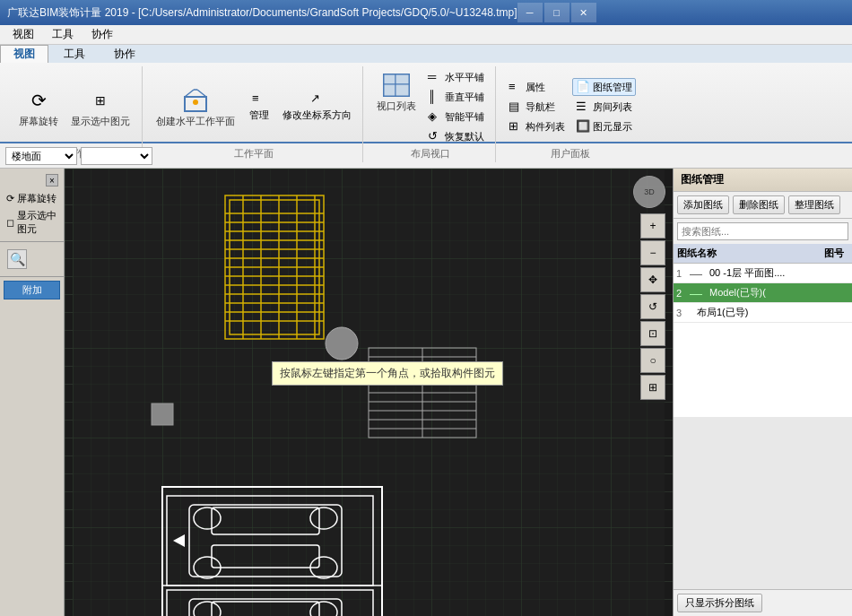  I want to click on menubar: 视图 工具 协作, so click(426, 35).